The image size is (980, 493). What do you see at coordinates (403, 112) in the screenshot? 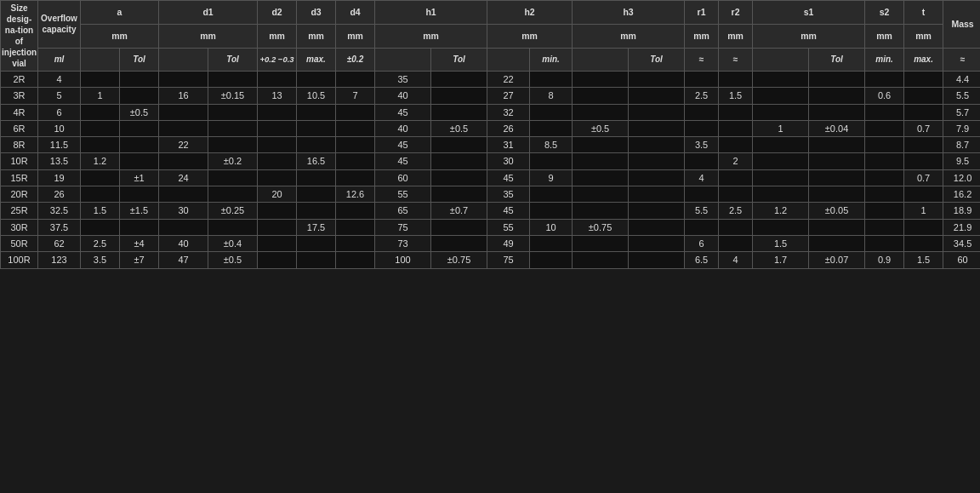
I see `table-cell: 45` at bounding box center [403, 112].